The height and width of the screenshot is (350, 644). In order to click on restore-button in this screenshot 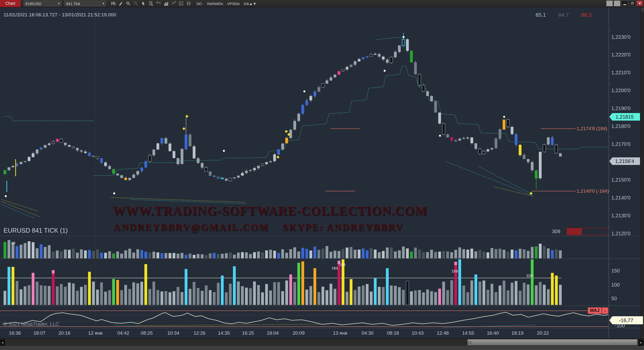, I will do `click(632, 4)`.